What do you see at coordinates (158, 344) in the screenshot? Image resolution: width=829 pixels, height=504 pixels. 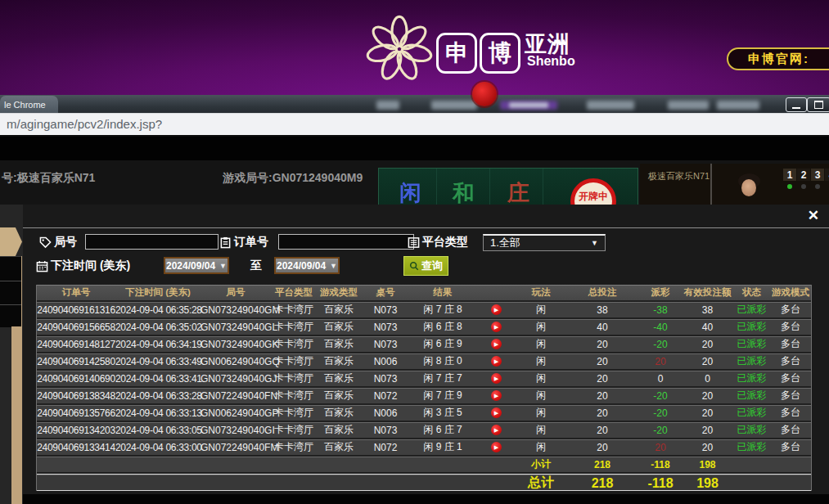 I see `bet-time-cell: 2024-09-04 06:34:19` at bounding box center [158, 344].